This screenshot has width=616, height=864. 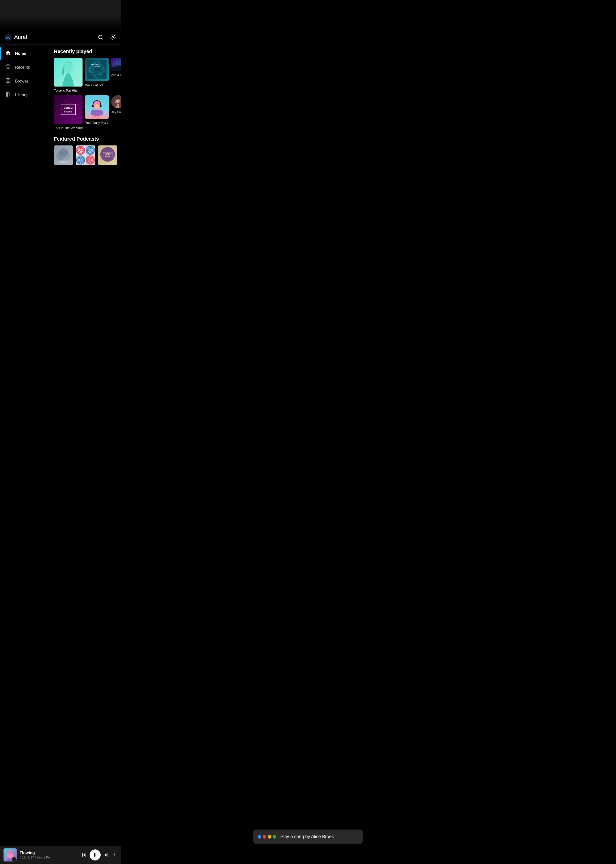 I want to click on library-icon, so click(x=8, y=95).